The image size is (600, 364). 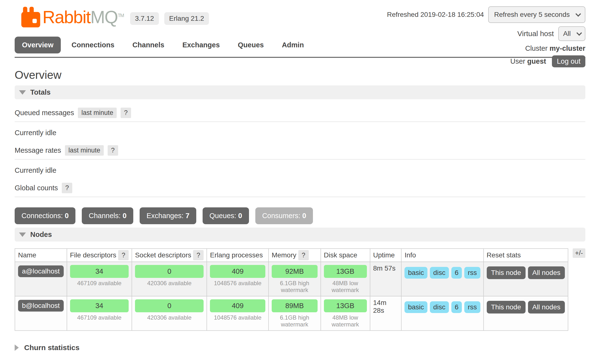 What do you see at coordinates (38, 45) in the screenshot?
I see `tab-overview: Overview` at bounding box center [38, 45].